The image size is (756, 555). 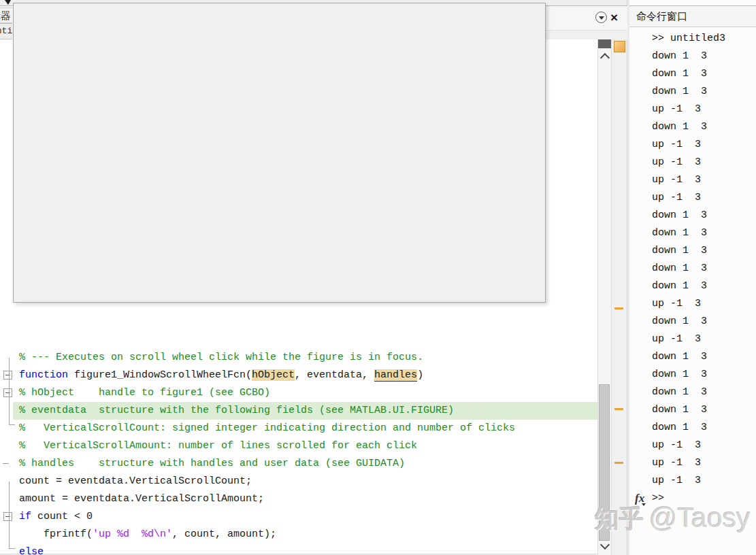 I want to click on message-indicator-strip, so click(x=619, y=297).